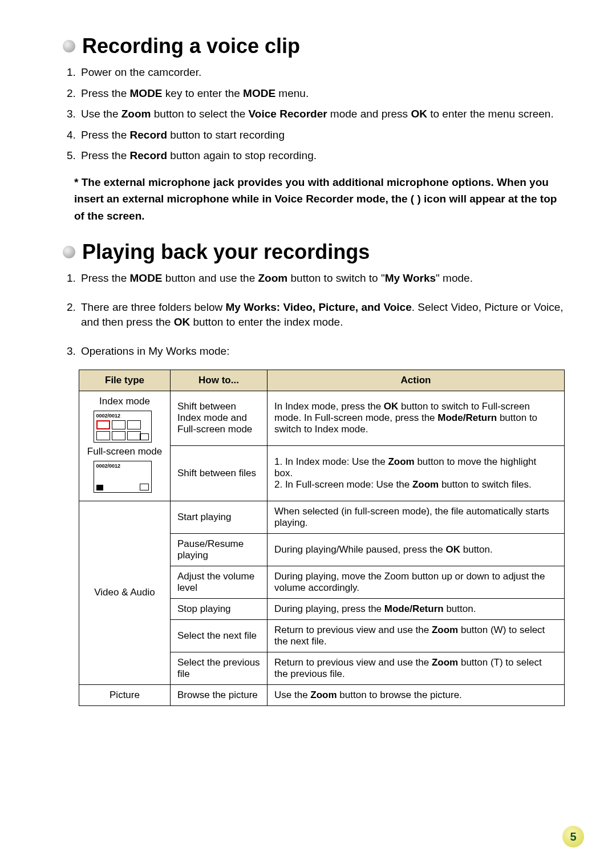 Image resolution: width=616 pixels, height=868 pixels. What do you see at coordinates (219, 609) in the screenshot?
I see `cell-howto: Stop playing` at bounding box center [219, 609].